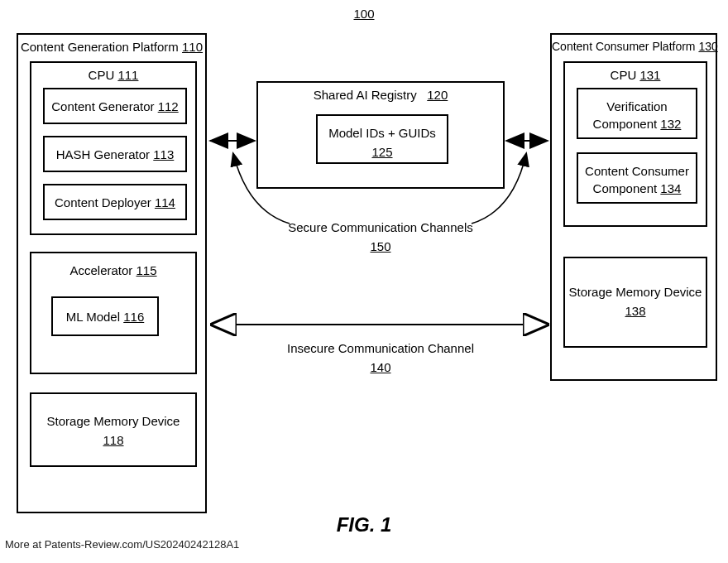 This screenshot has width=728, height=563. Describe the element at coordinates (381, 237) in the screenshot. I see `secure-channels-label: Secure Communication Channels 150` at that location.